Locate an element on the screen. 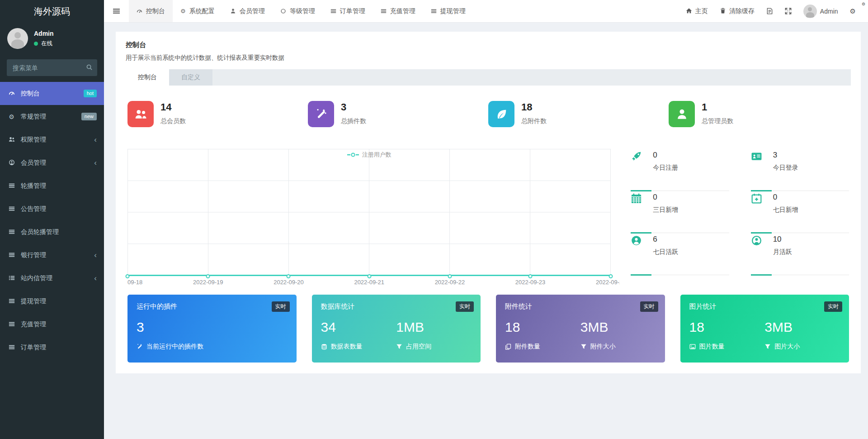  sidebar-item-label: 控制台 is located at coordinates (30, 94).